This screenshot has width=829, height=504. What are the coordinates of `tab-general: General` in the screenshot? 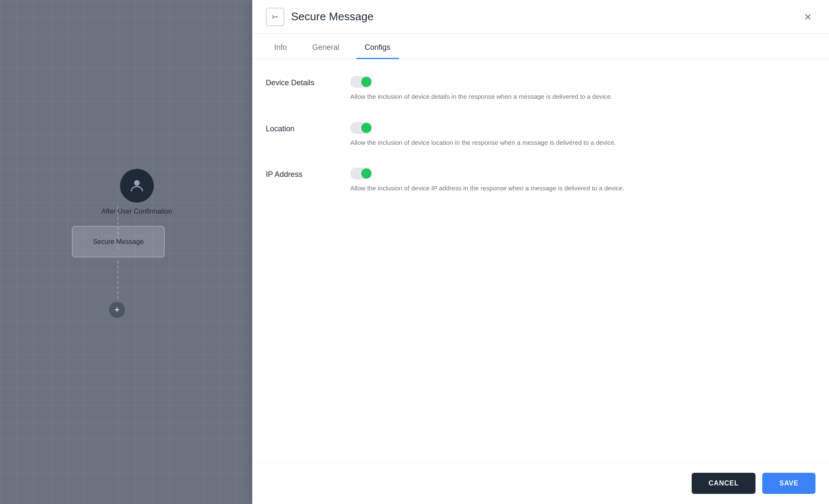 It's located at (326, 46).